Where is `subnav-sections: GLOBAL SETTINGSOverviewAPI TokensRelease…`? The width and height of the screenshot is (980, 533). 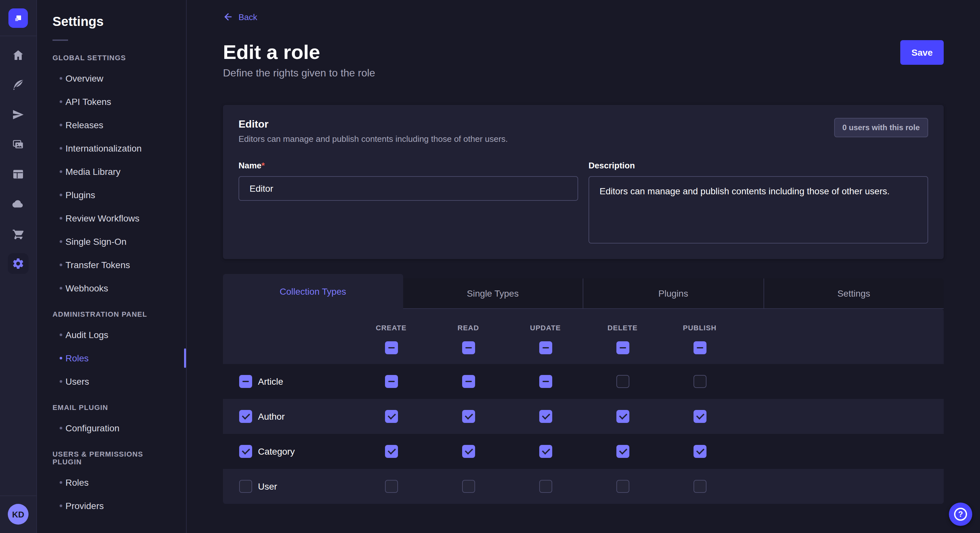 subnav-sections: GLOBAL SETTINGSOverviewAPI TokensRelease… is located at coordinates (111, 279).